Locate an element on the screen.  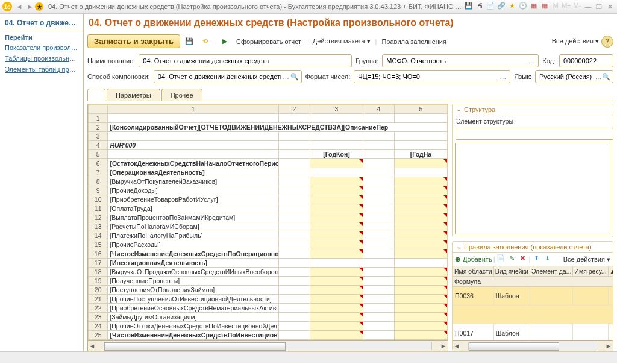
lang-label: Язык: is located at coordinates (523, 77).